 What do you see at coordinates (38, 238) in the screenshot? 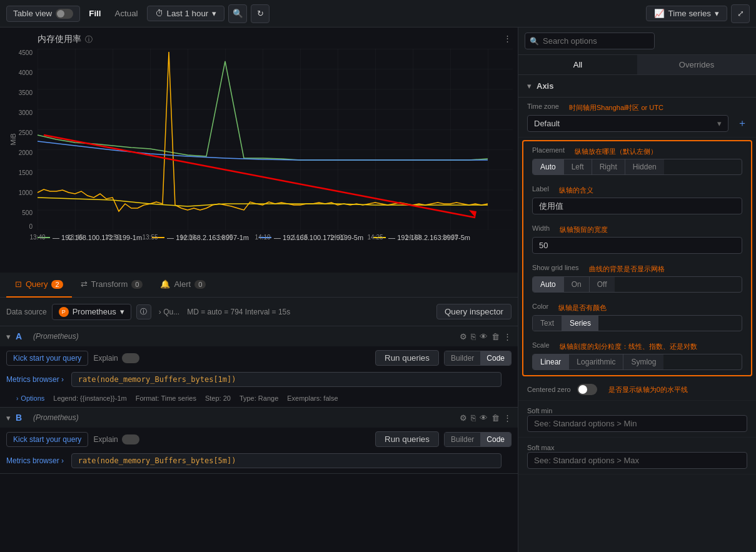
I see `svg-text: 13:40` at bounding box center [38, 238].